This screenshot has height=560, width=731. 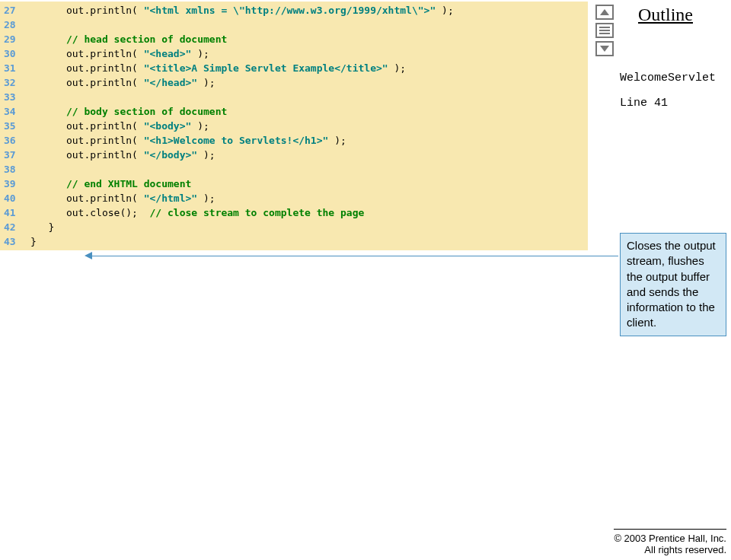 I want to click on footer: © 2003 Prentice Hall, Inc. All rights re…, so click(x=670, y=542).